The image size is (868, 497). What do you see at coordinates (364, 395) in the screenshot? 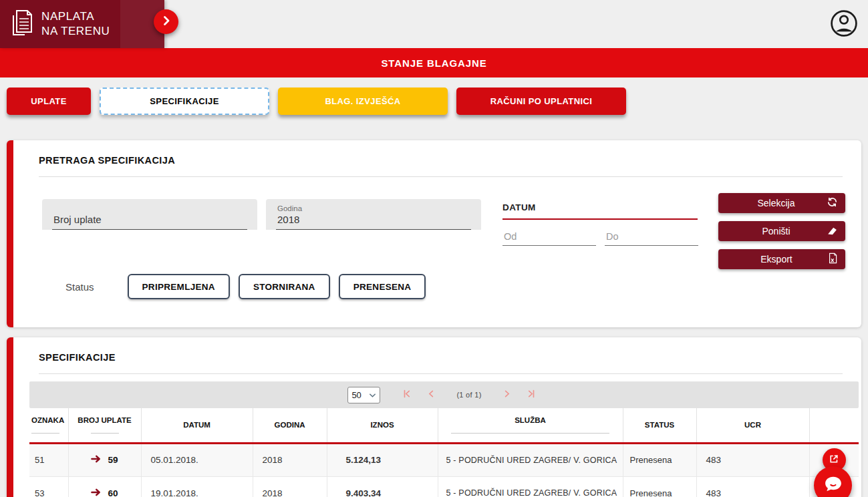
I see `page-size-select: 50` at bounding box center [364, 395].